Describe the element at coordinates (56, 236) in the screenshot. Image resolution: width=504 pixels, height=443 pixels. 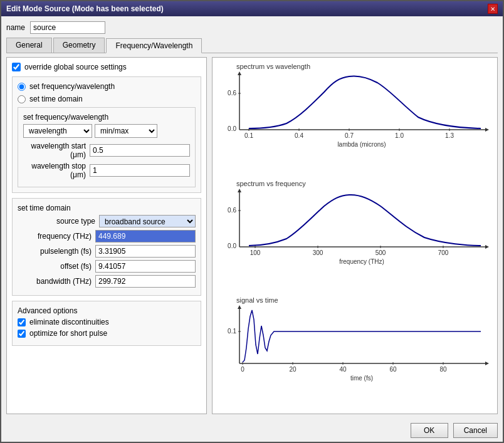
I see `frequency-label: frequency (THz)` at that location.